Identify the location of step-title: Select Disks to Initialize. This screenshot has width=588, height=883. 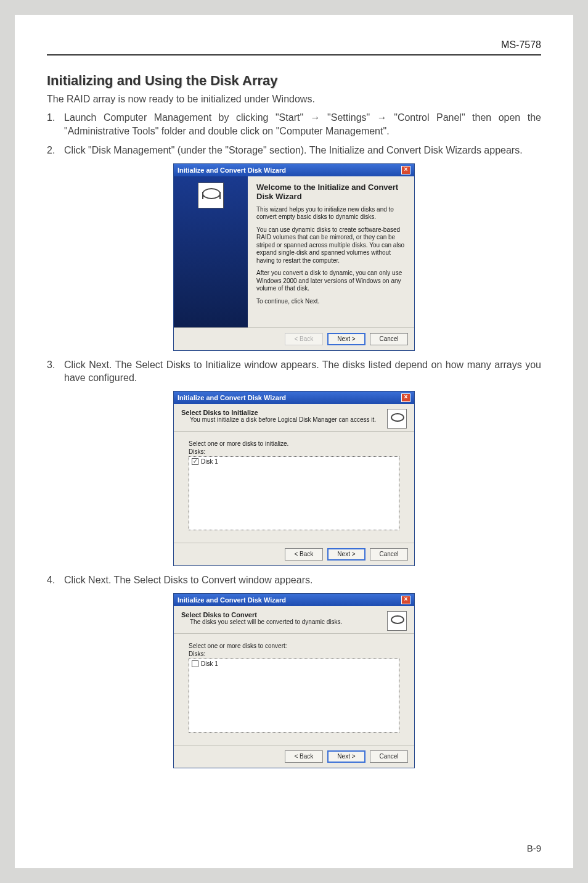
(284, 413).